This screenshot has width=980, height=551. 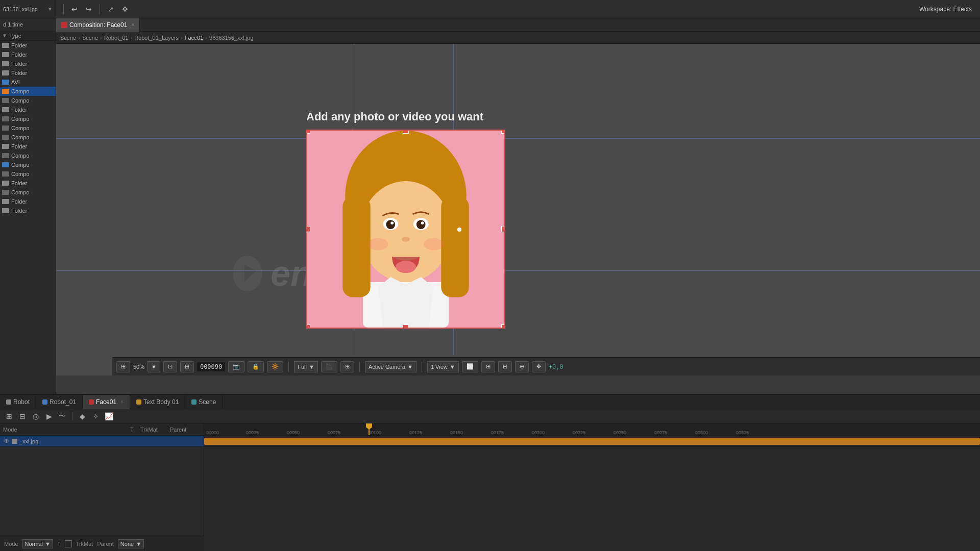 I want to click on tl-tab-robot-label: Robot, so click(x=21, y=402).